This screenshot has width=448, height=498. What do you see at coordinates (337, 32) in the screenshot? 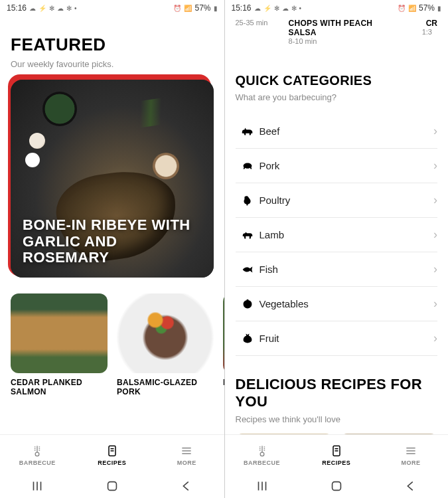
I see `recipe-row-peek: 25-35 min CHOPS WITH PEACH SALSA 8-10 mi…` at bounding box center [337, 32].